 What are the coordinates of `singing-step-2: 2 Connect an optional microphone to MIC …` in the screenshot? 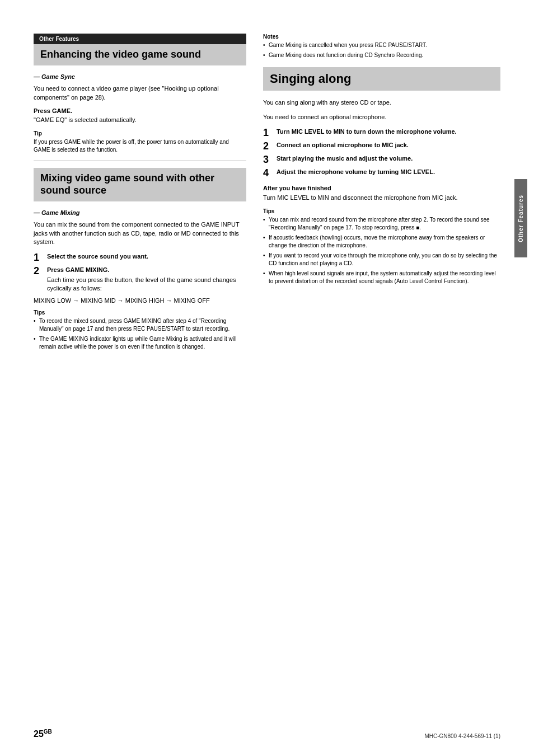 It's located at (382, 146).